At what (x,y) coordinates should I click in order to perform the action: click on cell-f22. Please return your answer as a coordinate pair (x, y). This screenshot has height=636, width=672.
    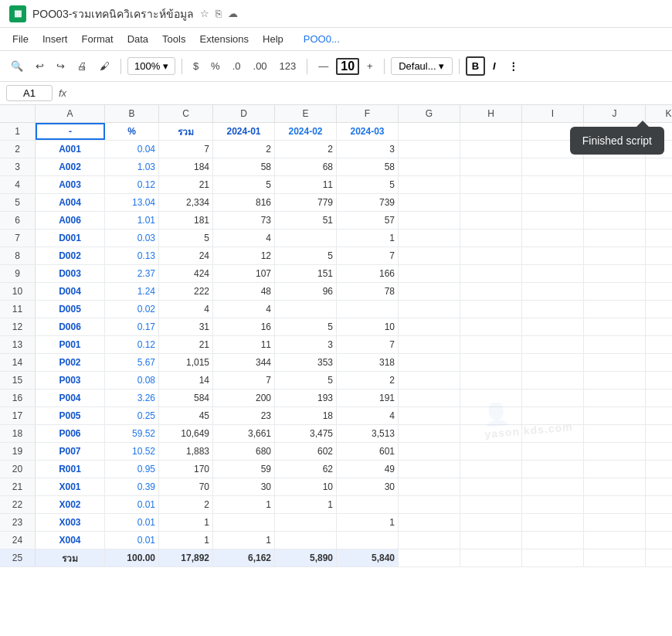
    Looking at the image, I should click on (368, 505).